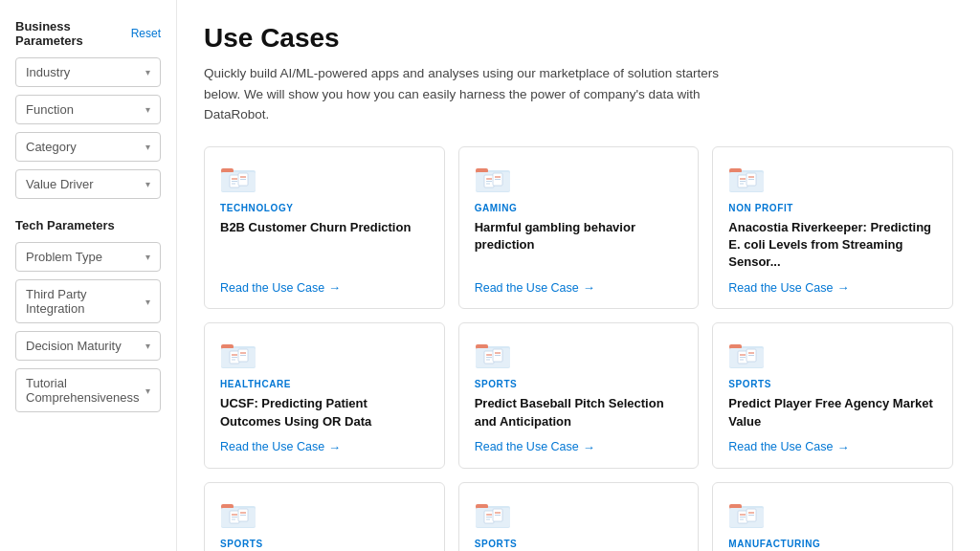 The height and width of the screenshot is (551, 980). I want to click on card-title: B2B Customer Churn Prediction, so click(324, 245).